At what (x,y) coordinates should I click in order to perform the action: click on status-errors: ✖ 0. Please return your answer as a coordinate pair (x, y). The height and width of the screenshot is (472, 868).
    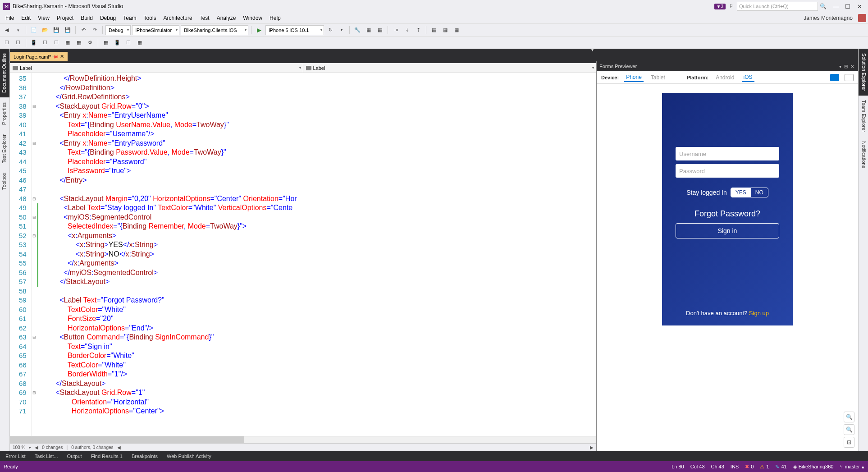
    Looking at the image, I should click on (749, 467).